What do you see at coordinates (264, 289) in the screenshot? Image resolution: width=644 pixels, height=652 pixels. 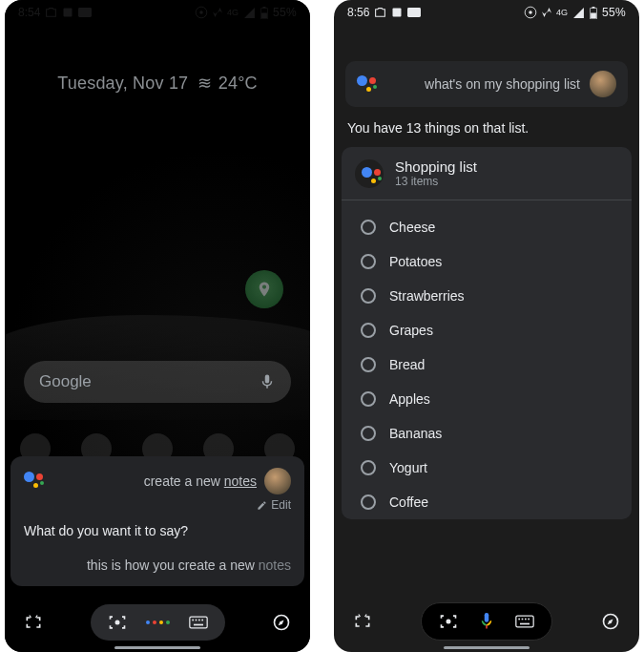 I see `location-pin-icon` at bounding box center [264, 289].